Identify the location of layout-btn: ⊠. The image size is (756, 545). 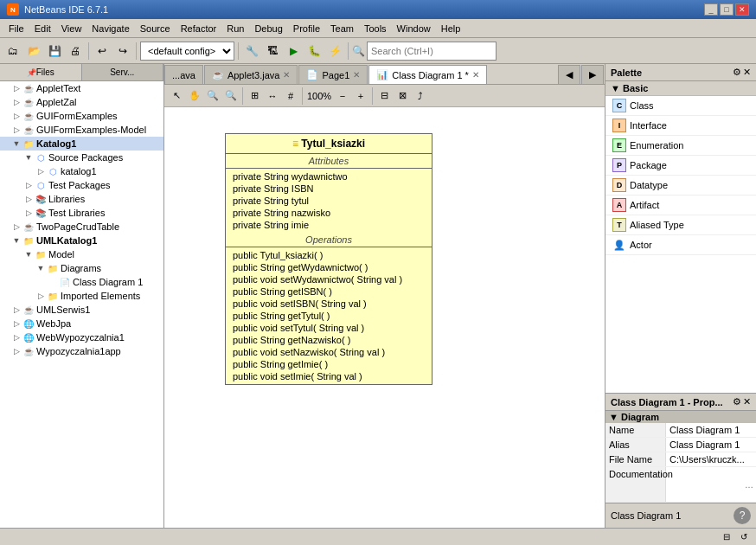
(402, 96).